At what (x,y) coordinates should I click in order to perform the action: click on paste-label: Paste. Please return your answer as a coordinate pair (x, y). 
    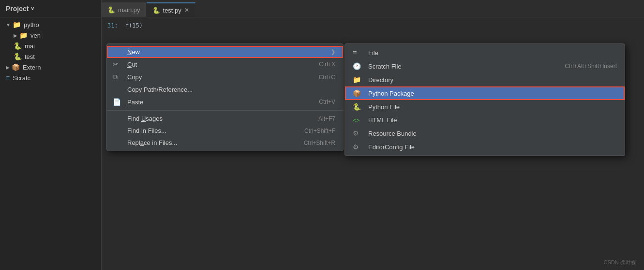
    Looking at the image, I should click on (213, 102).